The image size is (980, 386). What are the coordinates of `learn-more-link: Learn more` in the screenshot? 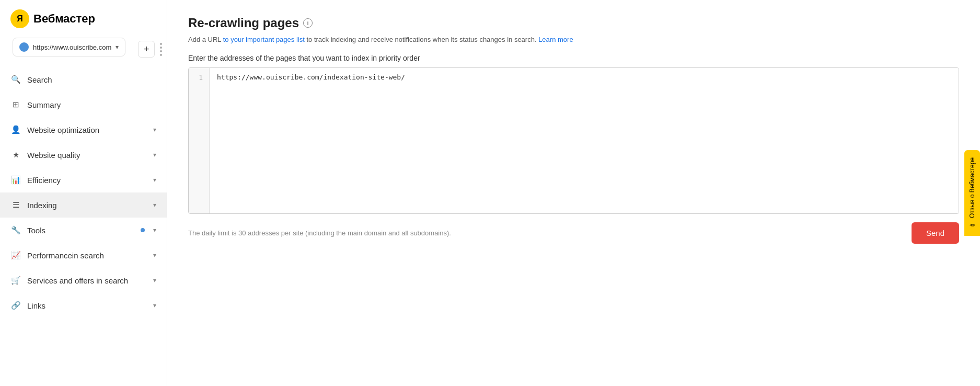 It's located at (556, 40).